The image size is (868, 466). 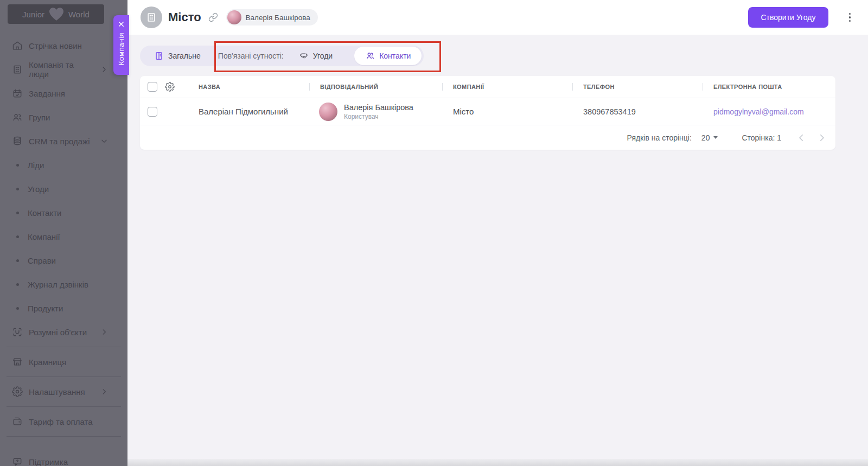 What do you see at coordinates (762, 138) in the screenshot?
I see `page-indicator: Сторінка: 1` at bounding box center [762, 138].